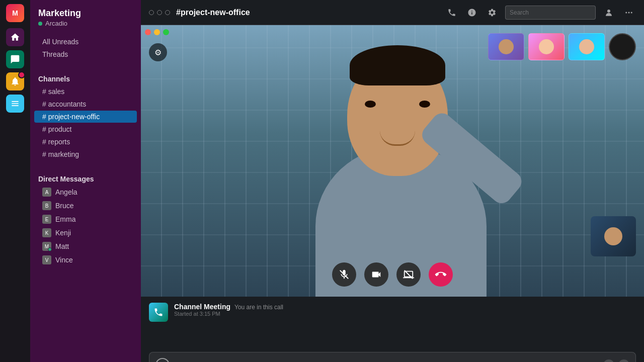 This screenshot has height=362, width=644. Describe the element at coordinates (86, 48) in the screenshot. I see `quick-nav-section: All Unreads Threads` at that location.